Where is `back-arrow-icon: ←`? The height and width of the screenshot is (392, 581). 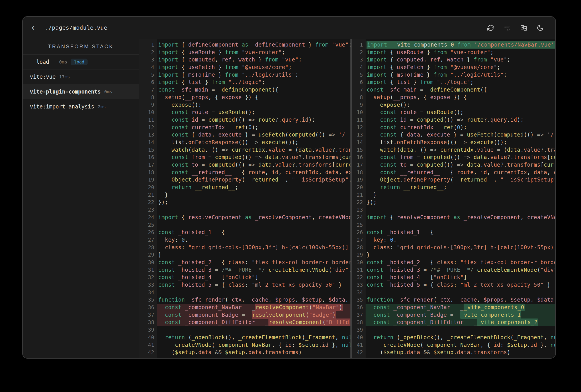 back-arrow-icon: ← is located at coordinates (35, 28).